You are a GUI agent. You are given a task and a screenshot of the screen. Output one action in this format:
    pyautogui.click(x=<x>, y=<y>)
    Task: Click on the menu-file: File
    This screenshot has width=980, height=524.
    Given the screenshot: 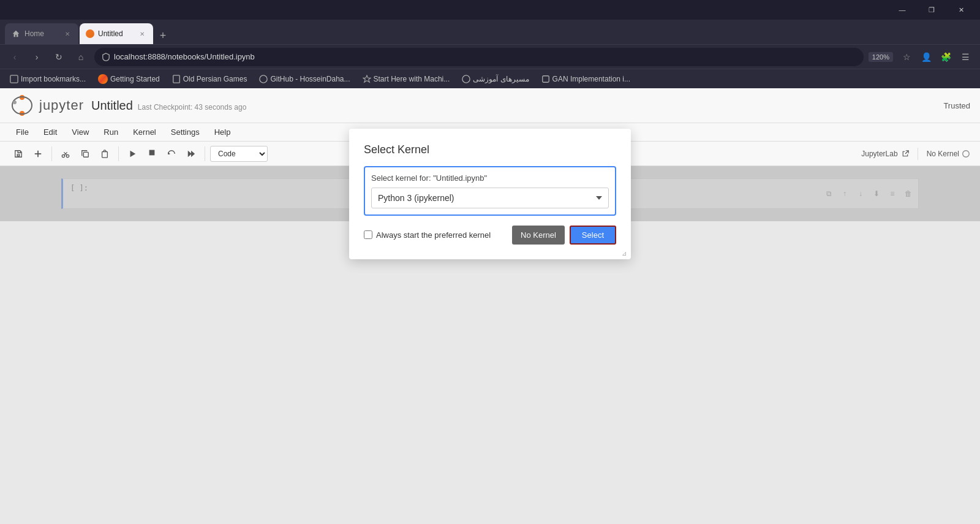 What is the action you would take?
    pyautogui.click(x=22, y=132)
    